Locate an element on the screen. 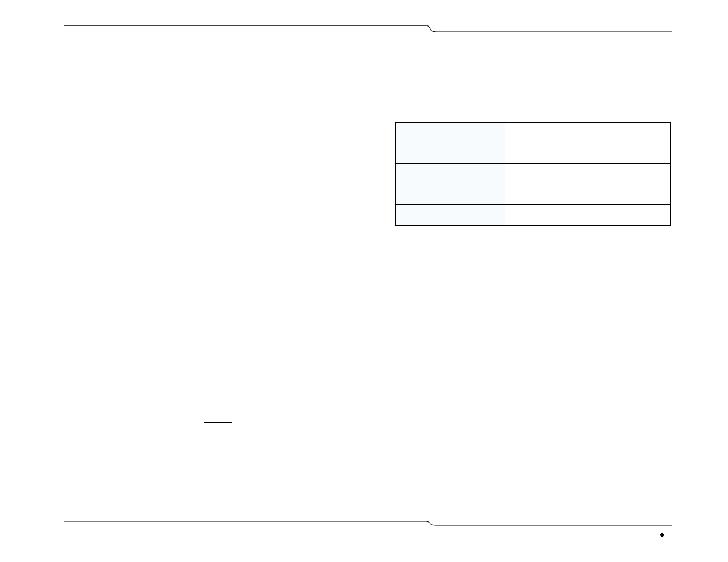  diamond-icon: ◆ is located at coordinates (662, 535).